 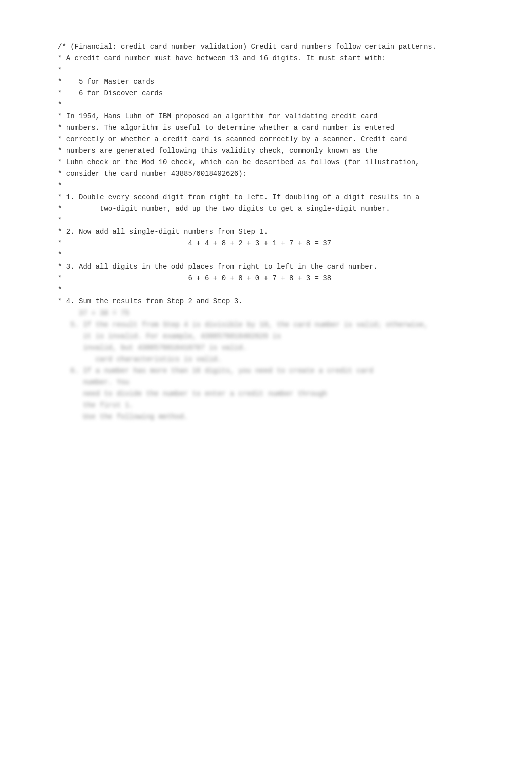 I want to click on code-line: * 4 + 4 + 8 + 2 + 3 + 1 + 7 + 8 = 37, so click(x=266, y=243).